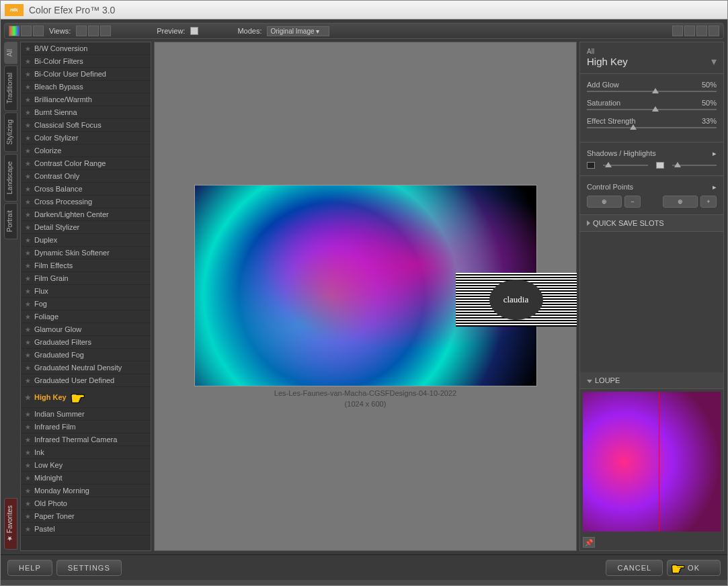  I want to click on filter-item: ★Graduated Neutral Density, so click(86, 368).